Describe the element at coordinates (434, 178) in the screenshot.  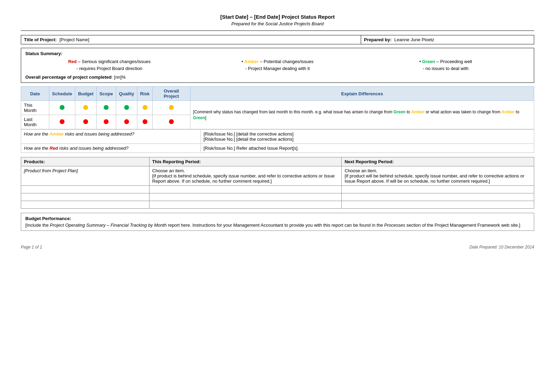
I see `next-period-line2: [If product will be behind schedule, spe…` at that location.